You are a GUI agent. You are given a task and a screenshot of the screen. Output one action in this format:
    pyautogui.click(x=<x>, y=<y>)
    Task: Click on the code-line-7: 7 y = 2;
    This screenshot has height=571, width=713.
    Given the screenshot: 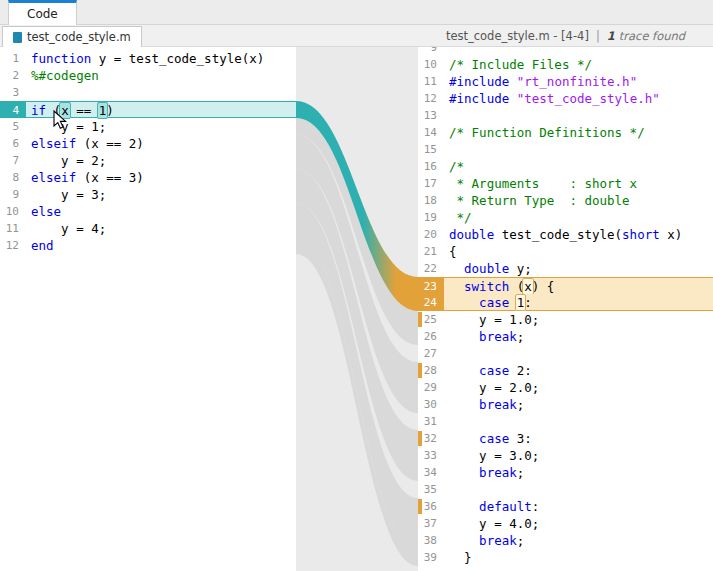 What is the action you would take?
    pyautogui.click(x=148, y=160)
    